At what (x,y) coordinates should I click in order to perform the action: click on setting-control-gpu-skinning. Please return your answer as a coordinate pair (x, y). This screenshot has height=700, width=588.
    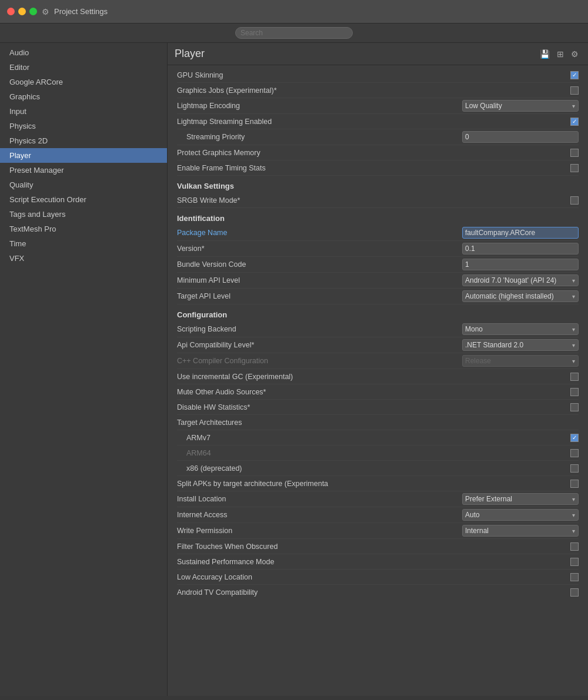
    Looking at the image, I should click on (520, 75).